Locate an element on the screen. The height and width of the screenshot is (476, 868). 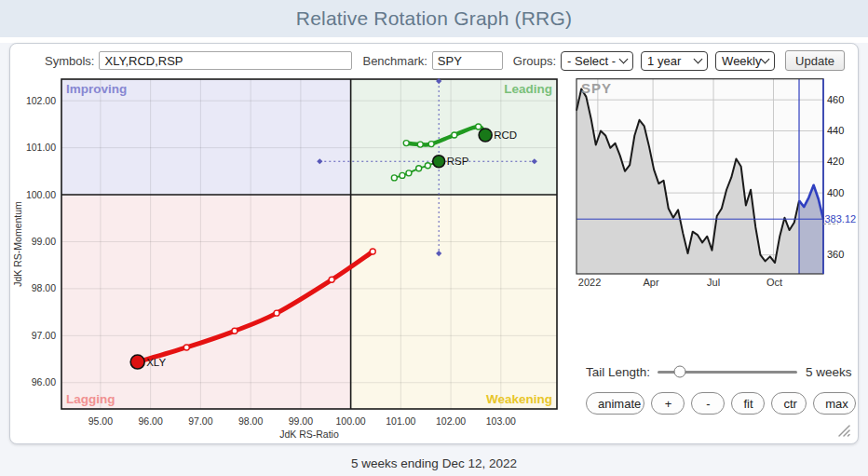
spy-month-label: Oct is located at coordinates (775, 282).